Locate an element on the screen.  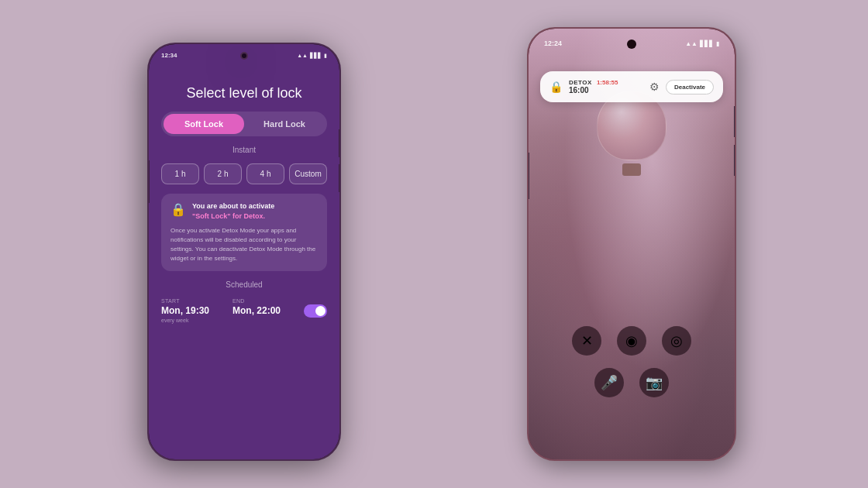
end-label: END is located at coordinates (257, 301).